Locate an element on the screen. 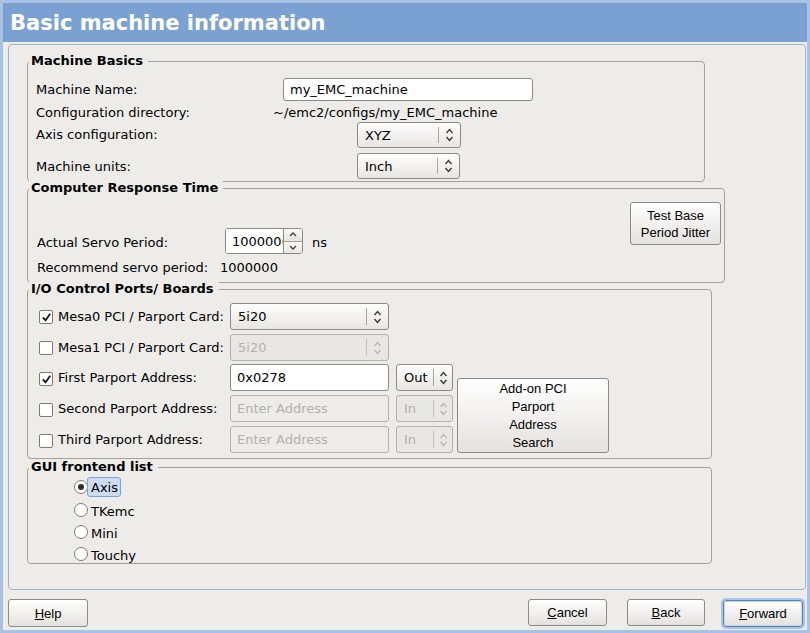  group-gui-frontend-label: GUI frontend list is located at coordinates (94, 466).